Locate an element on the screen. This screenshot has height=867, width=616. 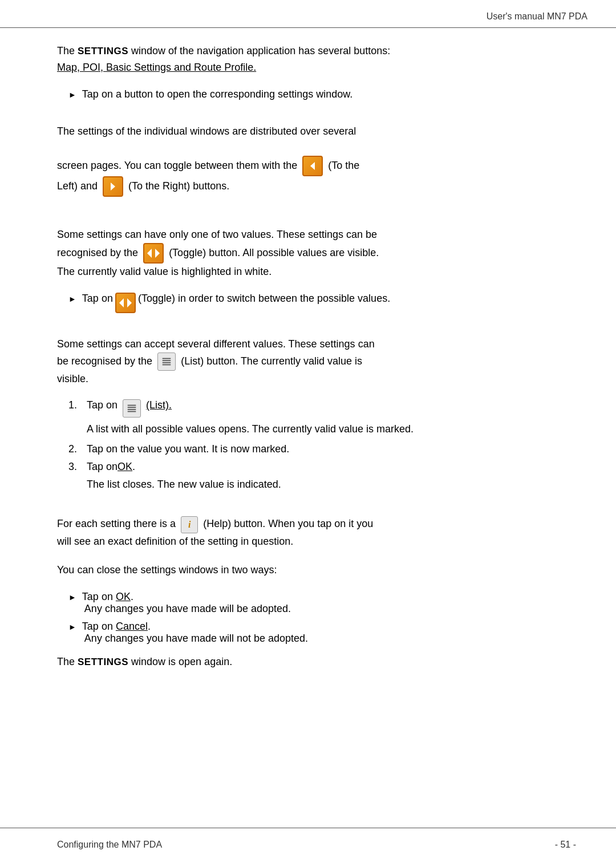
para4b-text: be recognised by the is located at coordinates (105, 360).